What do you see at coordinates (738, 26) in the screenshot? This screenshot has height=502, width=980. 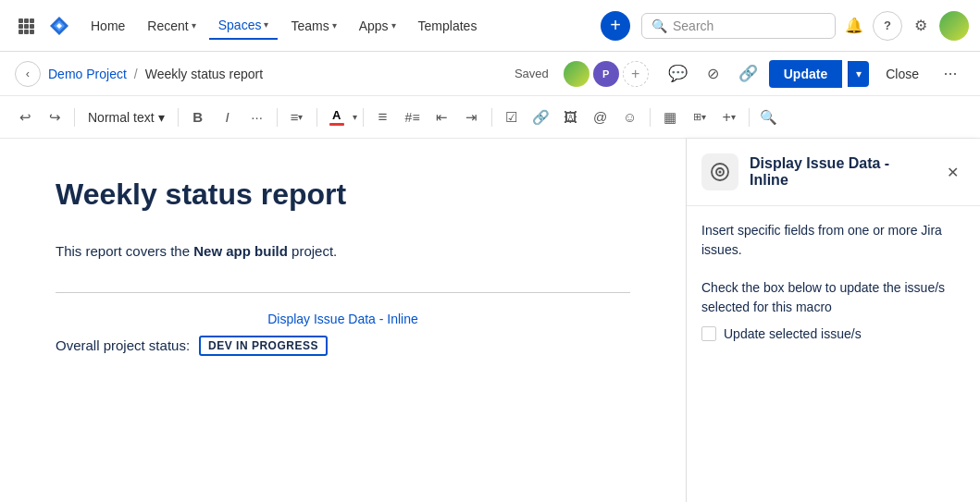 I see `search-bar: 🔍 Search` at bounding box center [738, 26].